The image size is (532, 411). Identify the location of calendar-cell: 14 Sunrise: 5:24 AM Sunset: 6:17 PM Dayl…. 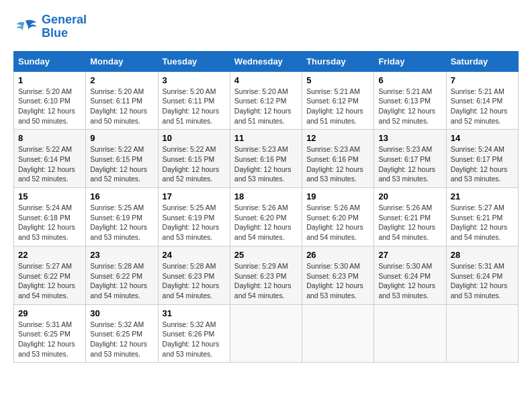
(482, 158).